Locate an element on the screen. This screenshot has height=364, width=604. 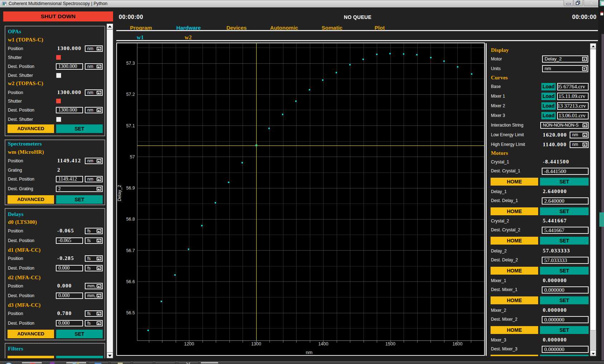
svg-text: 1400 is located at coordinates (323, 344).